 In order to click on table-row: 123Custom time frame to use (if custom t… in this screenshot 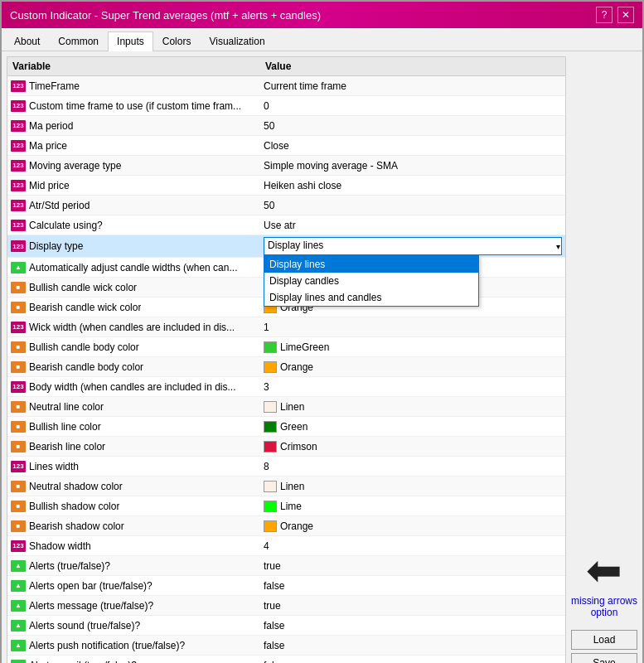, I will do `click(287, 106)`.